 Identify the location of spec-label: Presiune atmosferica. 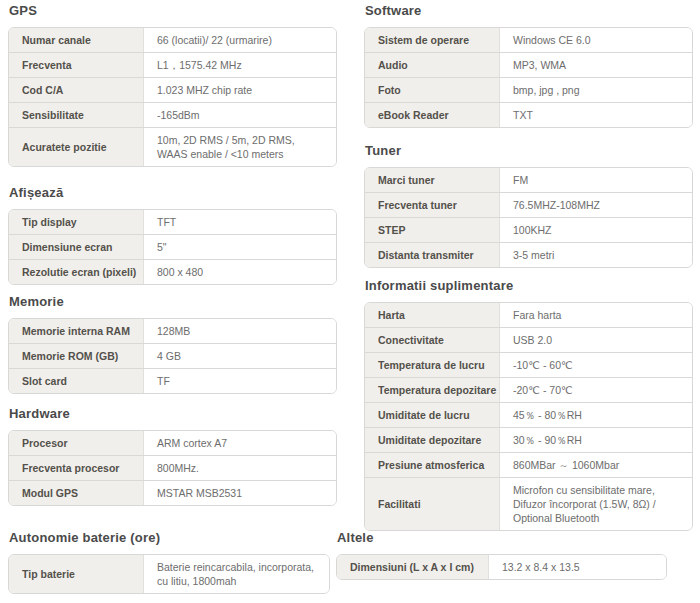
(432, 465).